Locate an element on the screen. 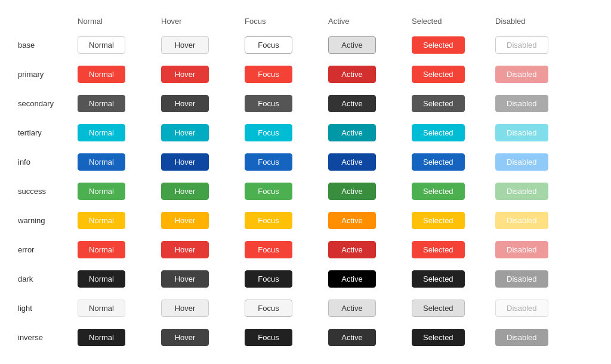  btn-tertiary-disabled: Disabled is located at coordinates (521, 132).